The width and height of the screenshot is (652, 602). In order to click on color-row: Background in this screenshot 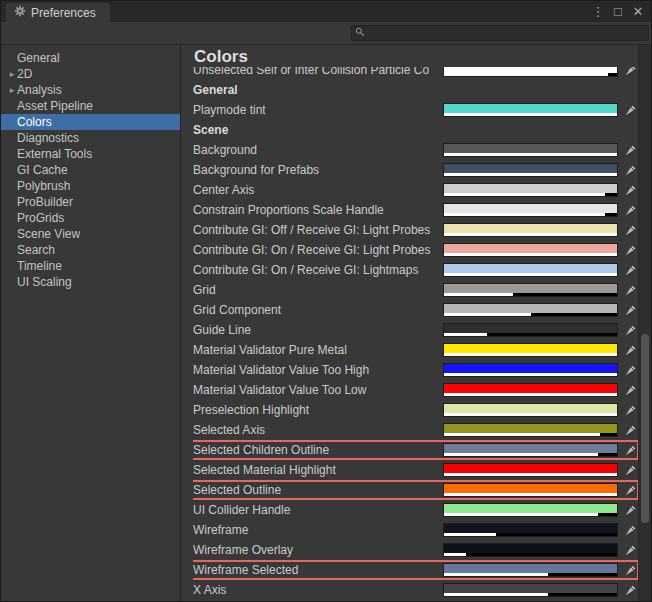, I will do `click(416, 150)`.